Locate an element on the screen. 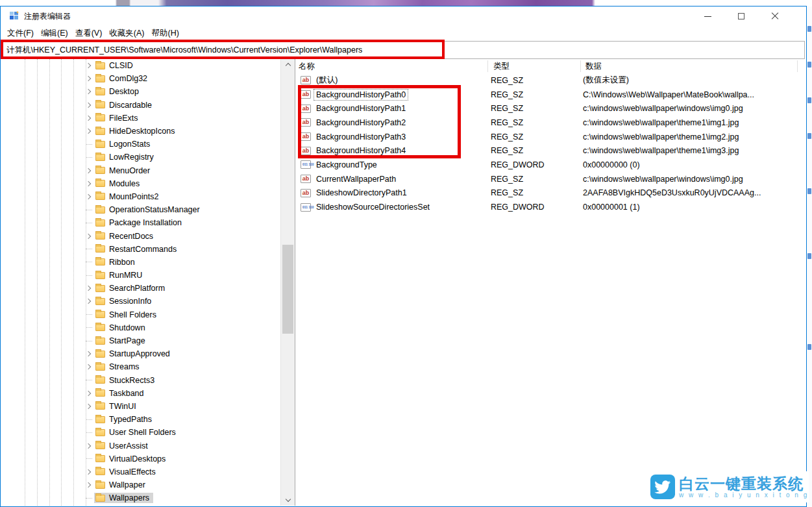 Image resolution: width=812 pixels, height=507 pixels. watermark-url: w w w . b a i y u n x i t o n g . c o m is located at coordinates (745, 495).